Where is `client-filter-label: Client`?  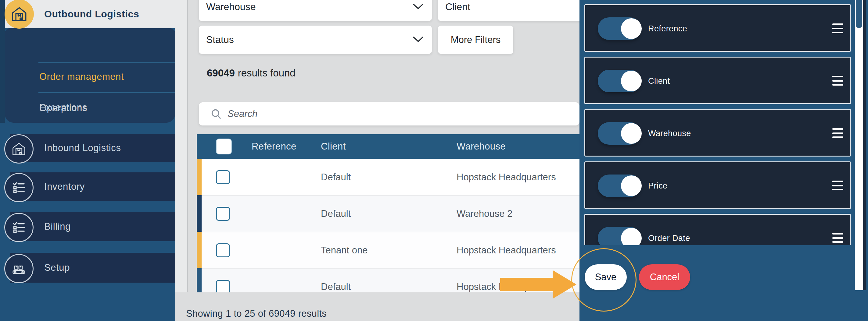 client-filter-label: Client is located at coordinates (458, 7).